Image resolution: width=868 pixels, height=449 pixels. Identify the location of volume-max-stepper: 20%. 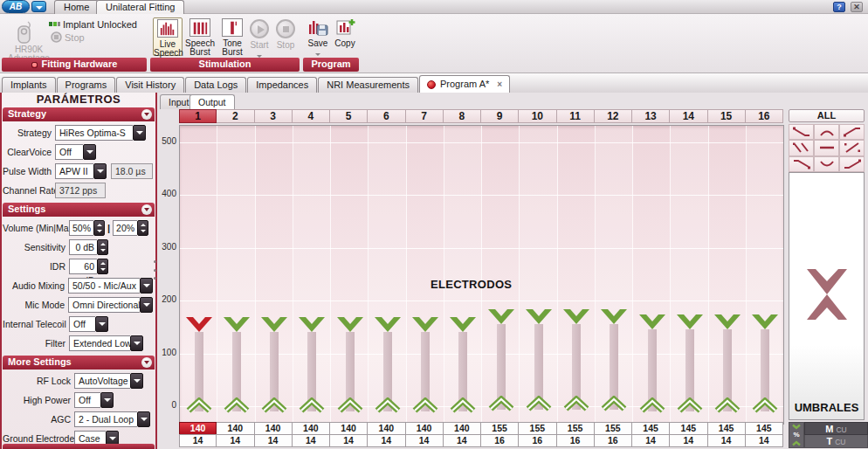
(131, 228).